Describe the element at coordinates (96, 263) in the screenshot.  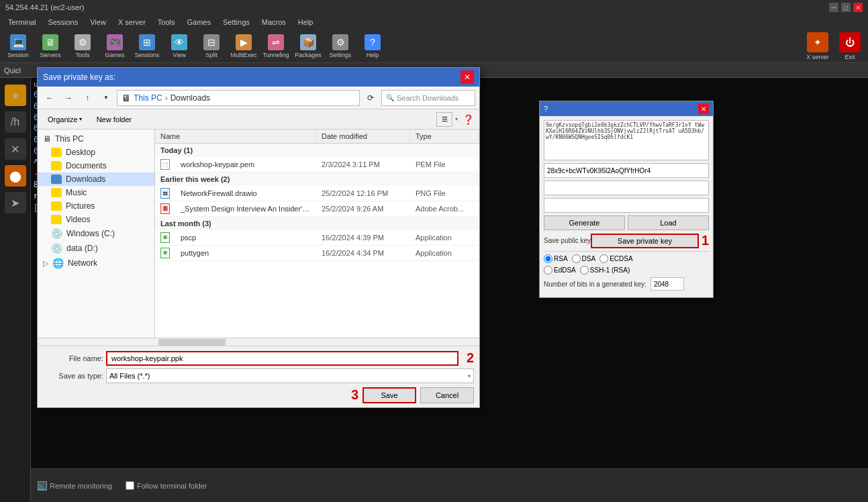
I see `left-item-network: ▷ 🌐 Network` at that location.